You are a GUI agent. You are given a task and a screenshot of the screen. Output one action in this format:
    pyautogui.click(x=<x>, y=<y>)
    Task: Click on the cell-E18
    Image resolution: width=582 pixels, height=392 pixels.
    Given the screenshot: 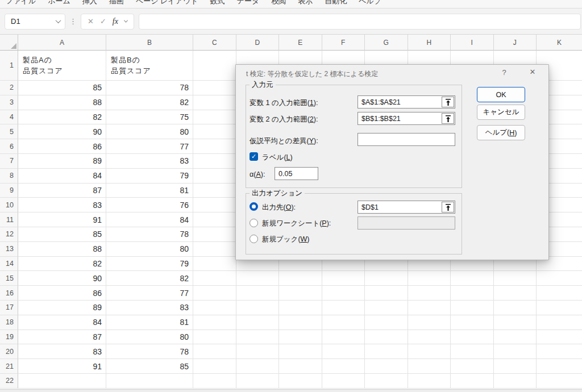 What is the action you would take?
    pyautogui.click(x=301, y=323)
    